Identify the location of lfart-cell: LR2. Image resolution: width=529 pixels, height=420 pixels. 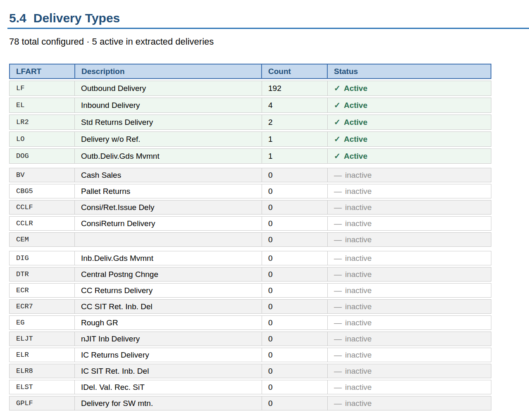
(42, 122).